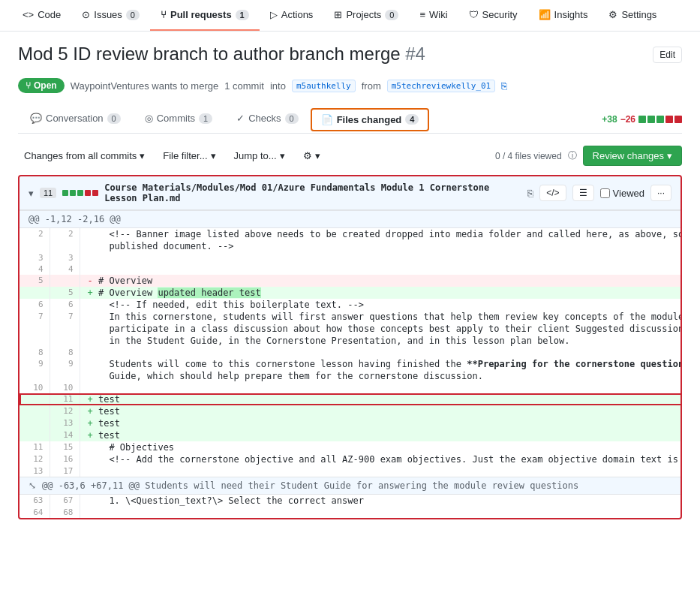 The height and width of the screenshot is (593, 700). I want to click on chevron-down-icon-4: ▾, so click(318, 156).